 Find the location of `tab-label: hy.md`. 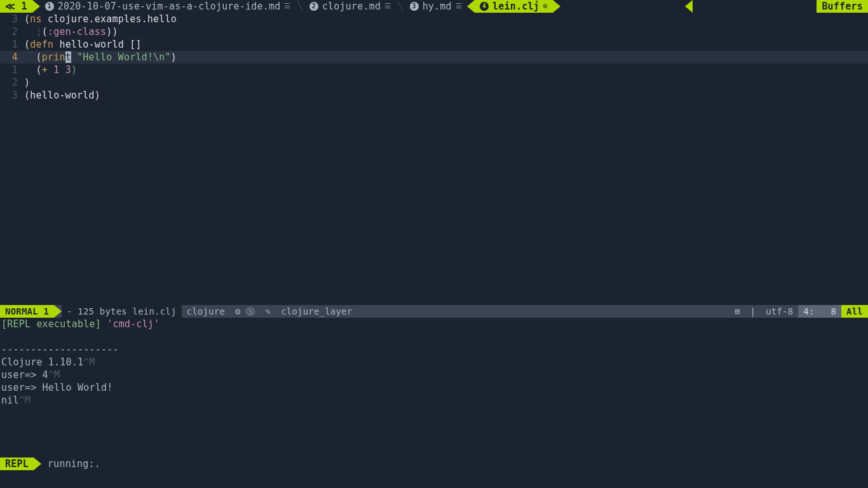

tab-label: hy.md is located at coordinates (437, 6).